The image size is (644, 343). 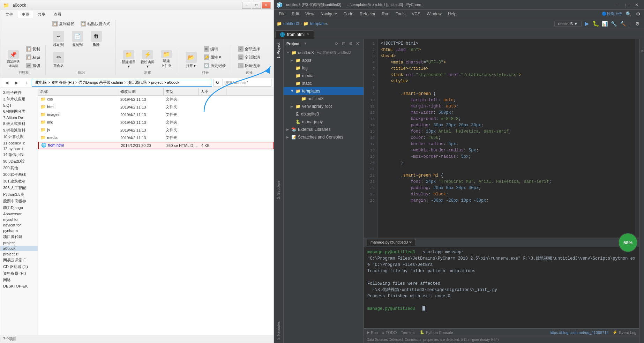 What do you see at coordinates (58, 15) in the screenshot?
I see `ribbon-tab-view: 查看` at bounding box center [58, 15].